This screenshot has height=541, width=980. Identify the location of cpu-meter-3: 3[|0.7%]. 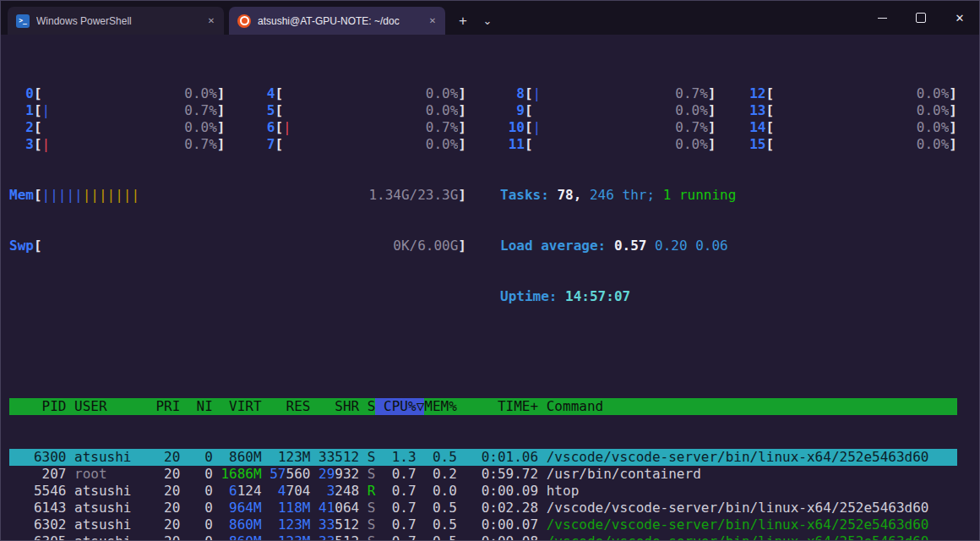
(117, 145).